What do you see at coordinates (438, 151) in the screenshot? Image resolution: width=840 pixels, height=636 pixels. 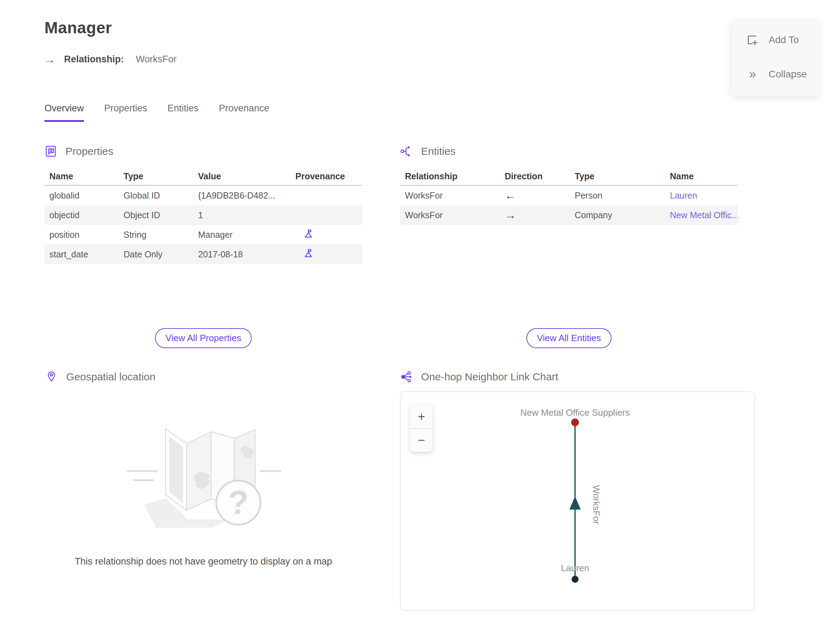 I see `entities-section-title: Entities` at bounding box center [438, 151].